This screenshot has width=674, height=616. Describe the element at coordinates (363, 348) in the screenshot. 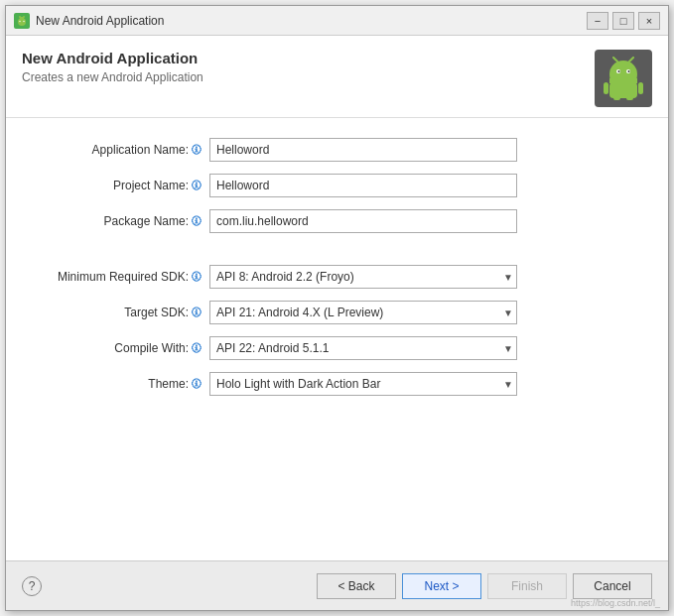

I see `compile-with-wrapper: API 22: Android 5.1.1 API 21: Android 5.…` at that location.